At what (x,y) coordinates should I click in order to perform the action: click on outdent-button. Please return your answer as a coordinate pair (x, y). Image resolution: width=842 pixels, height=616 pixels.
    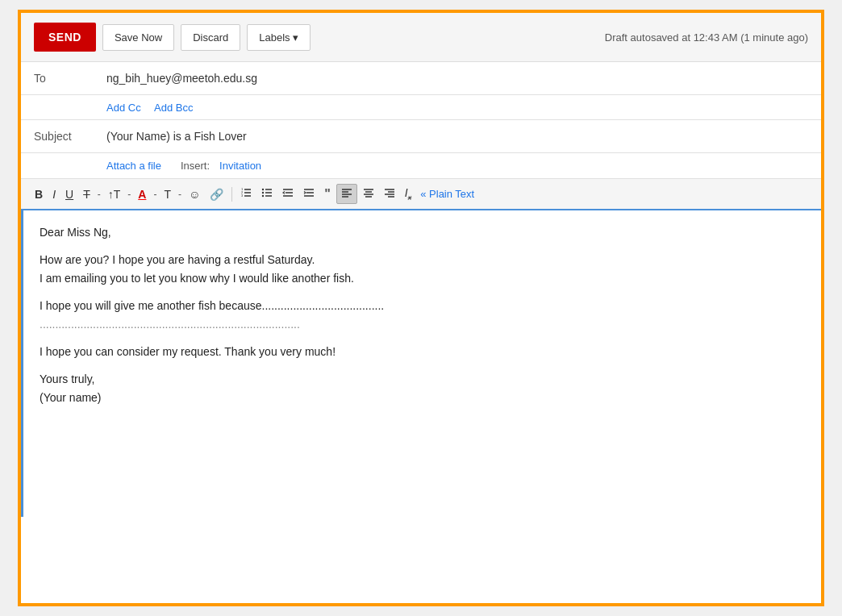
    Looking at the image, I should click on (288, 194).